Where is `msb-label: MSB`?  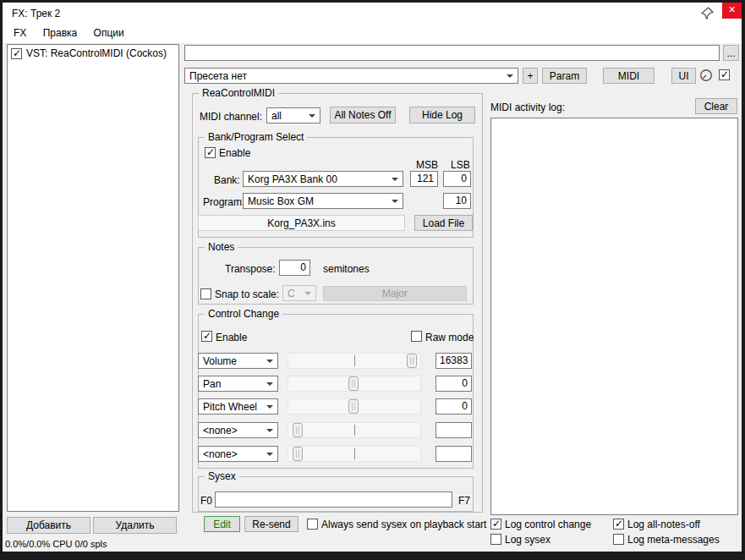
msb-label: MSB is located at coordinates (427, 165).